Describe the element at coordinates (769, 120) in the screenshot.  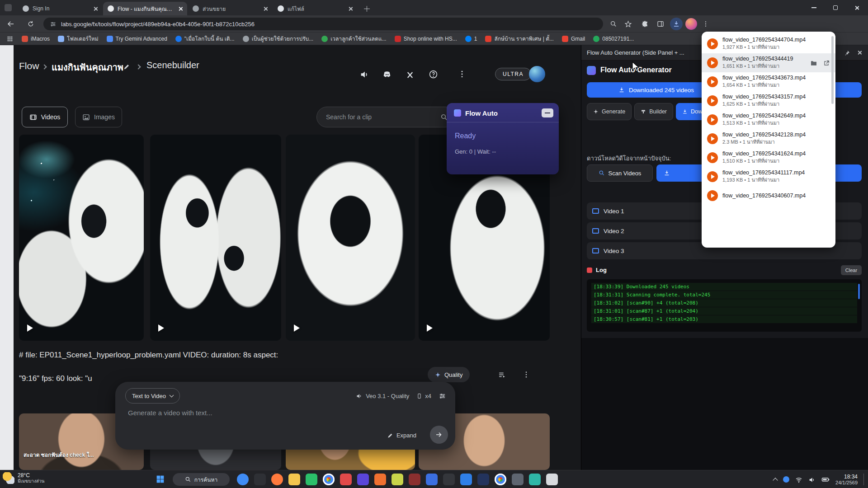
I see `download-item-5: flow_video_1769254342649.mp41,513 KB • 1…` at that location.